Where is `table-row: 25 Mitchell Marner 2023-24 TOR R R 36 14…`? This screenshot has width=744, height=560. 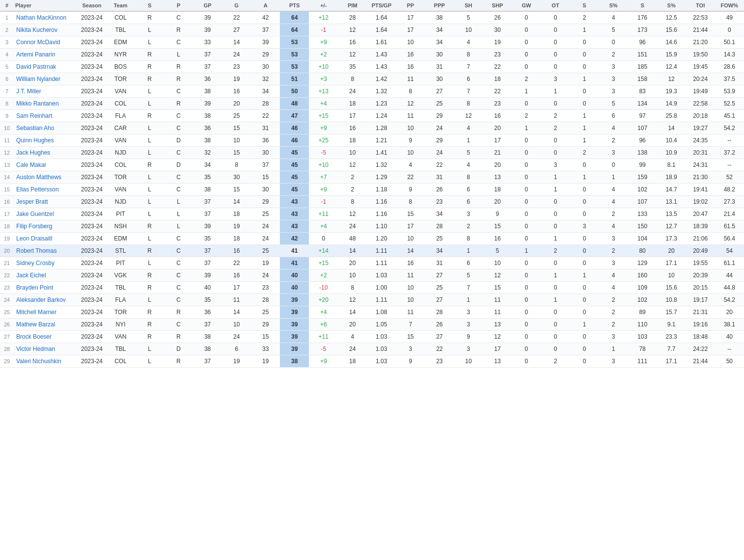 table-row: 25 Mitchell Marner 2023-24 TOR R R 36 14… is located at coordinates (372, 312).